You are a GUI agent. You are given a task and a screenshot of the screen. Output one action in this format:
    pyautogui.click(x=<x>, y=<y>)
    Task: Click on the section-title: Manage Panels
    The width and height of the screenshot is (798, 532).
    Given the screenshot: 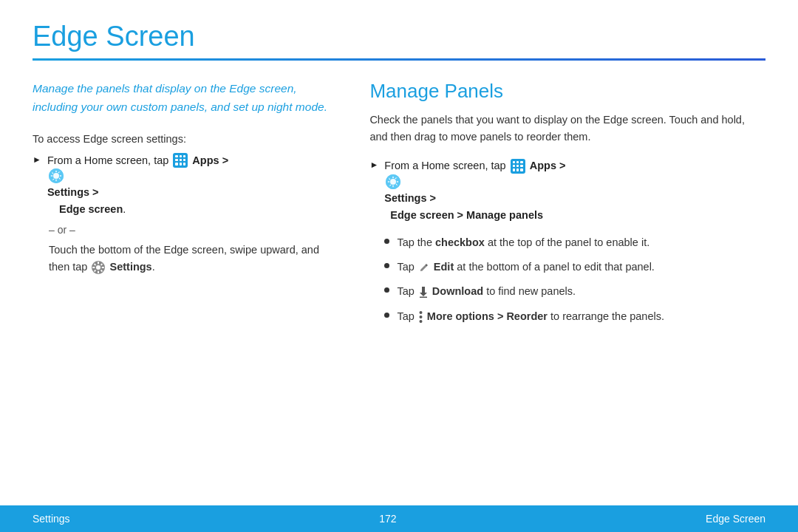 What is the action you would take?
    pyautogui.click(x=567, y=92)
    